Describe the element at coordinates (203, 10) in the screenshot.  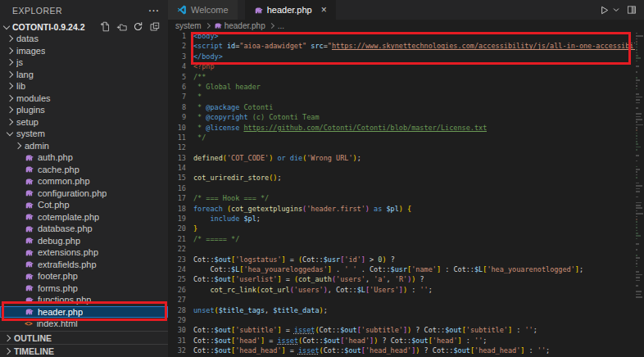
I see `tab-welcome: Welcome` at that location.